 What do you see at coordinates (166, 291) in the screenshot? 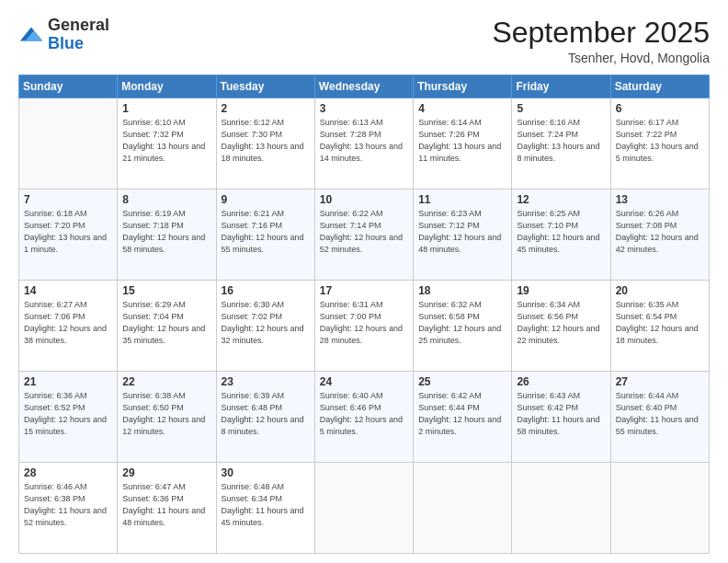
I see `day-number: 15` at bounding box center [166, 291].